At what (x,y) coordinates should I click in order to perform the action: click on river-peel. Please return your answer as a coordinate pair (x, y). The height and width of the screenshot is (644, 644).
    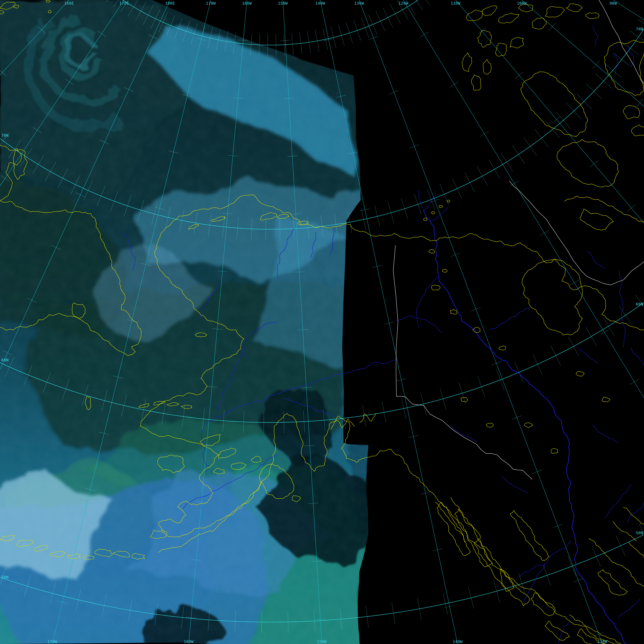
    Looking at the image, I should click on (427, 302).